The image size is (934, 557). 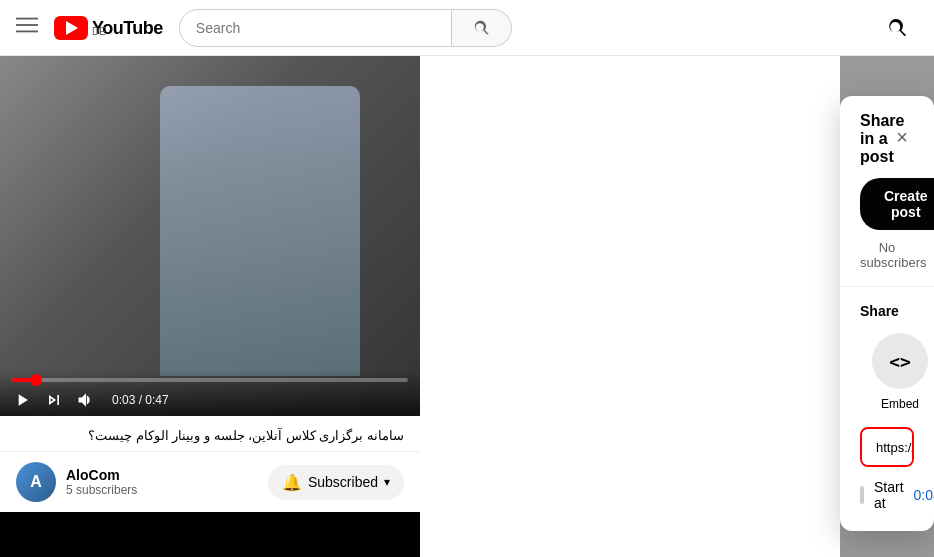 What do you see at coordinates (897, 204) in the screenshot?
I see `create-post-button: Create post` at bounding box center [897, 204].